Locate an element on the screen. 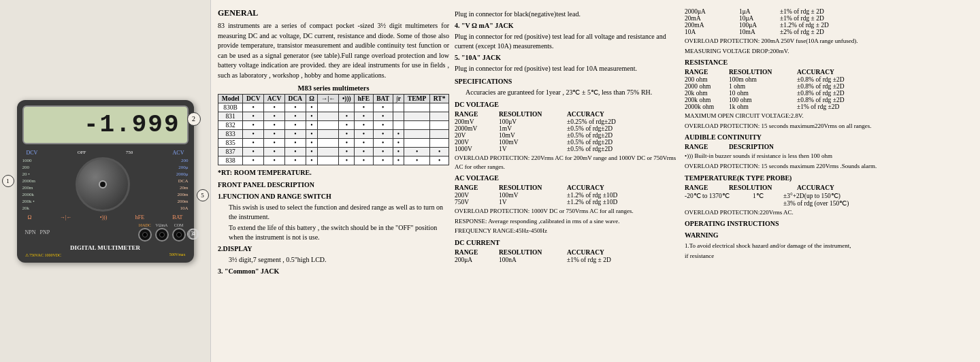 The height and width of the screenshot is (362, 980). general-body: 83 instruments are a series of compact p… is located at coordinates (333, 50).